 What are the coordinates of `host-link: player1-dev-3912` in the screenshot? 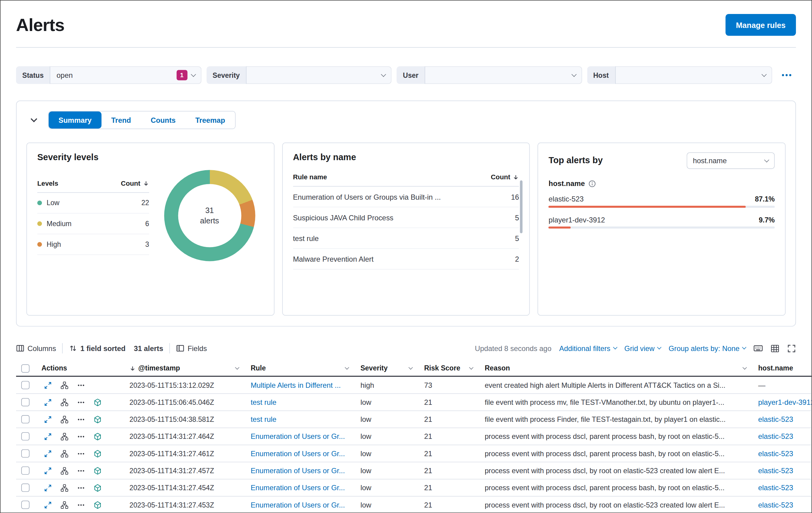 It's located at (782, 402).